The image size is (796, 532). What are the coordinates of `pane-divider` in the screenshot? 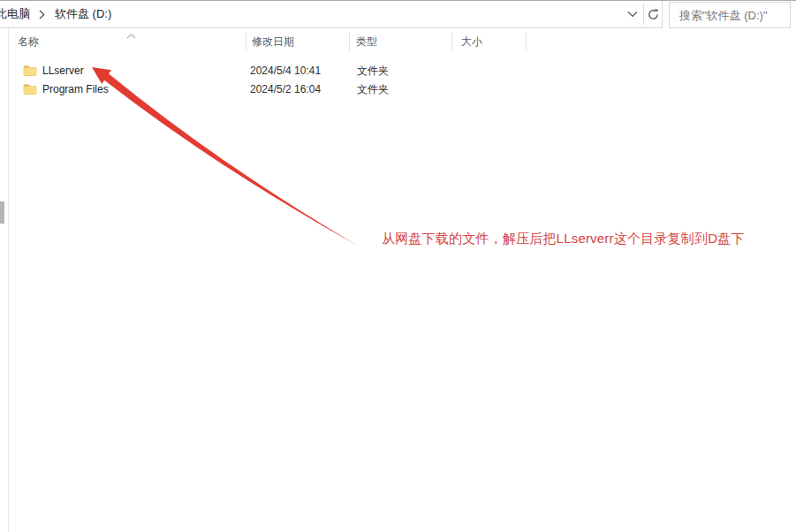 It's located at (9, 281).